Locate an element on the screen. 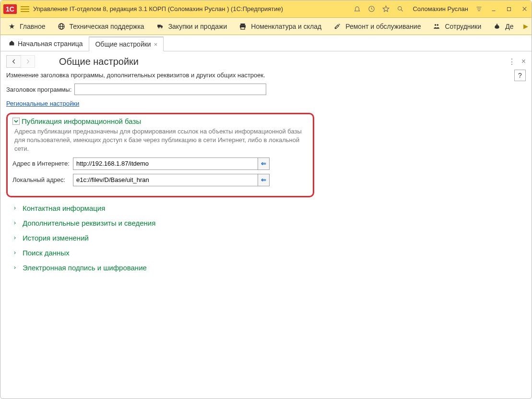 This screenshot has height=399, width=532. tabs-bar: Начальная страница Общие настройки × is located at coordinates (266, 43).